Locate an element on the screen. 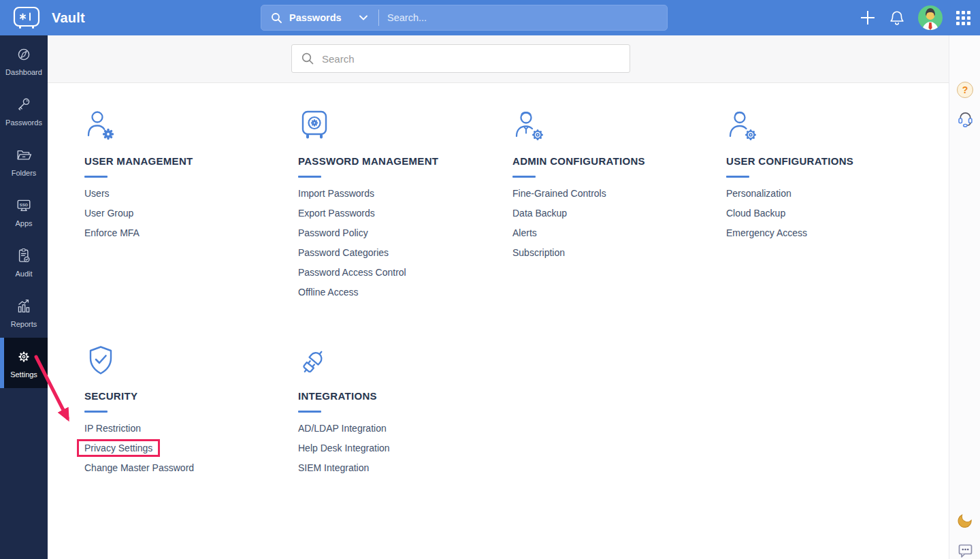  notifications-button is located at coordinates (897, 18).